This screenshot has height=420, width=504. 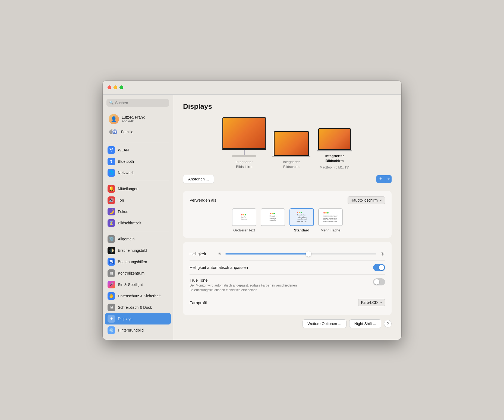 I want to click on farbprofil-value: Farb-LCD, so click(x=369, y=303).